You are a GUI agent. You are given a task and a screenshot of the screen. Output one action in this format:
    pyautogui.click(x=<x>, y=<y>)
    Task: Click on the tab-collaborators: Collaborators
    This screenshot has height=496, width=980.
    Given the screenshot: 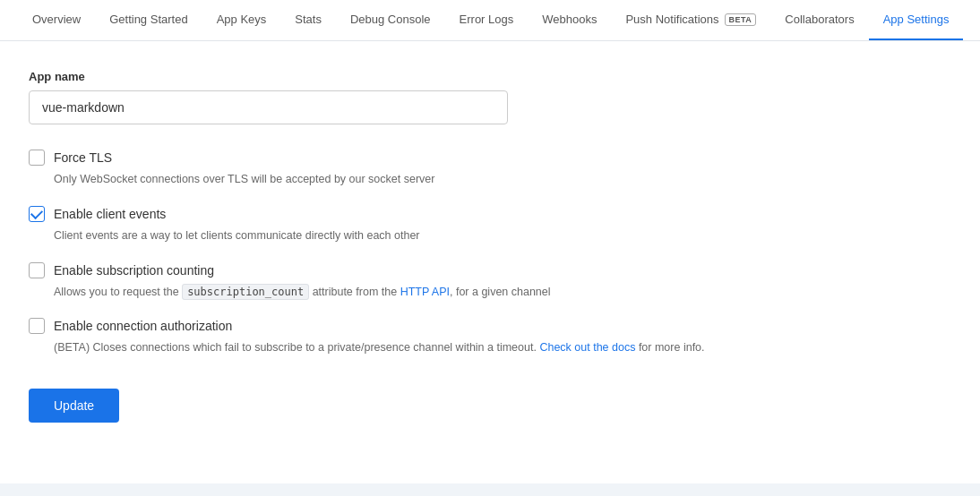 What is the action you would take?
    pyautogui.click(x=819, y=20)
    